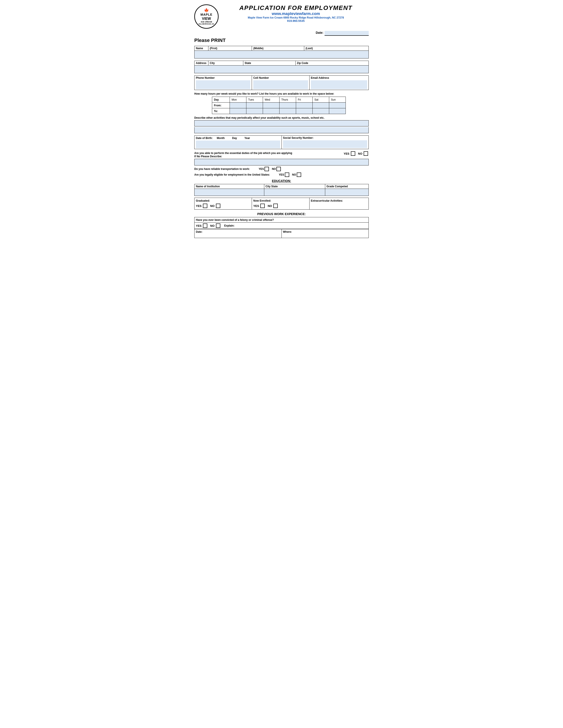 The image size is (563, 728). I want to click on describe-question: Describe other activities that may perio…, so click(282, 118).